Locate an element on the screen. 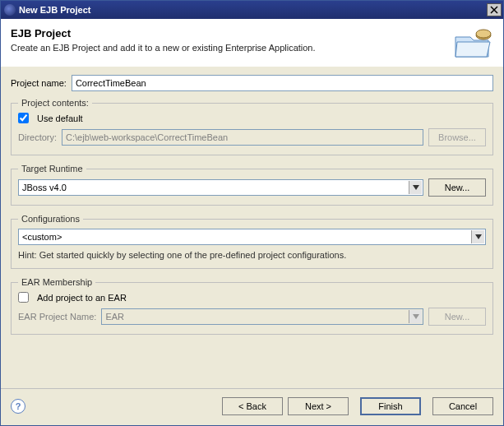 This screenshot has width=504, height=426. directory-label: Directory: is located at coordinates (38, 137).